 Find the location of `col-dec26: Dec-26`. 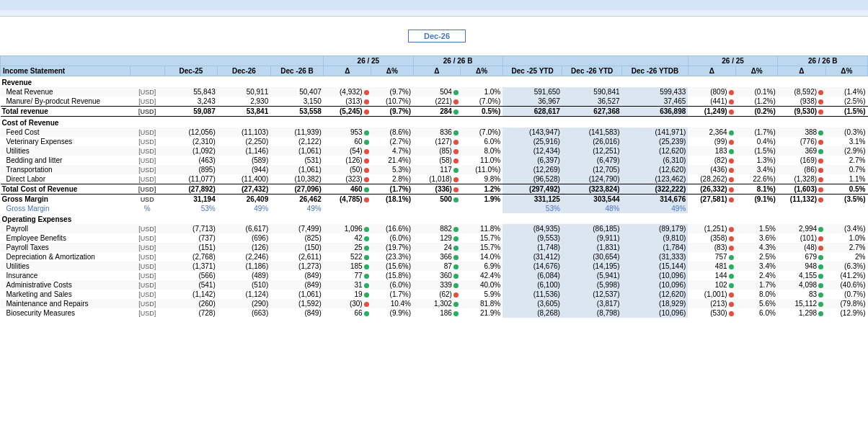

col-dec26: Dec-26 is located at coordinates (244, 71).